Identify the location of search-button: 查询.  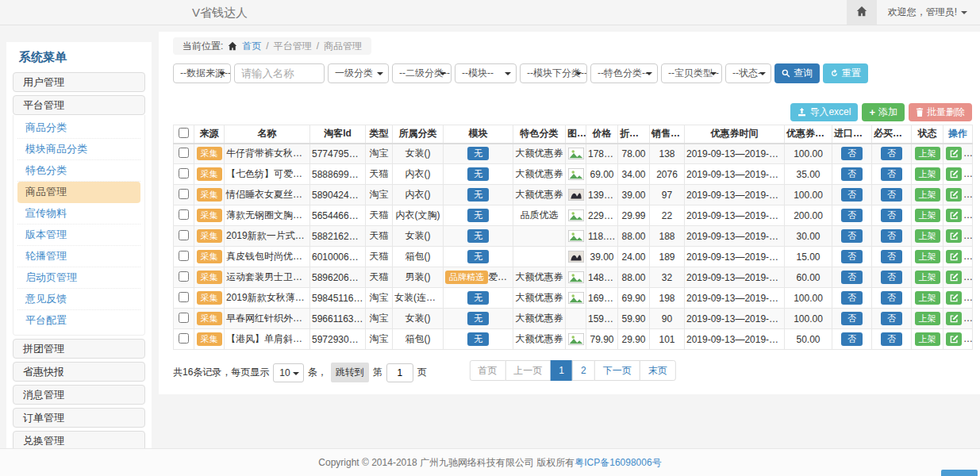
(797, 73).